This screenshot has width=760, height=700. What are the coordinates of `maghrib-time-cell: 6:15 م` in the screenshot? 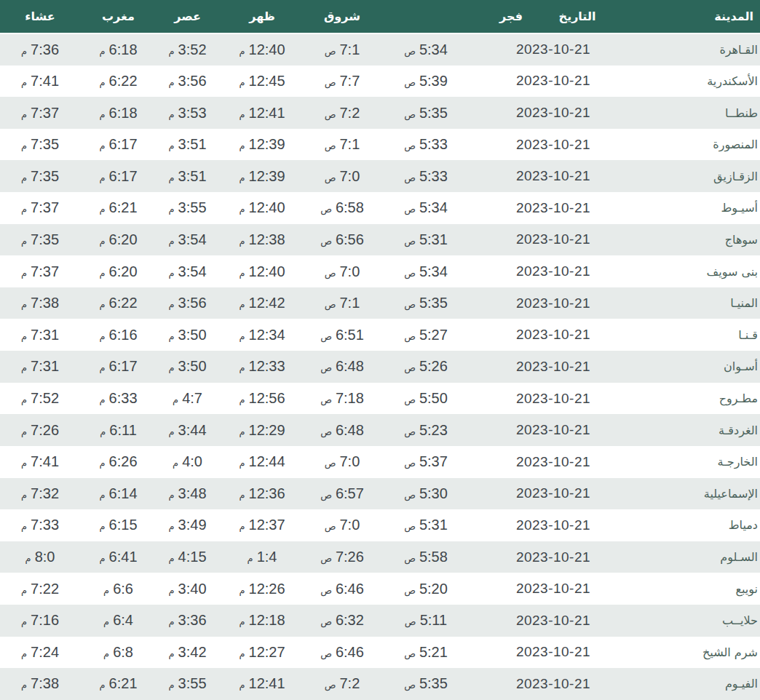 It's located at (118, 525).